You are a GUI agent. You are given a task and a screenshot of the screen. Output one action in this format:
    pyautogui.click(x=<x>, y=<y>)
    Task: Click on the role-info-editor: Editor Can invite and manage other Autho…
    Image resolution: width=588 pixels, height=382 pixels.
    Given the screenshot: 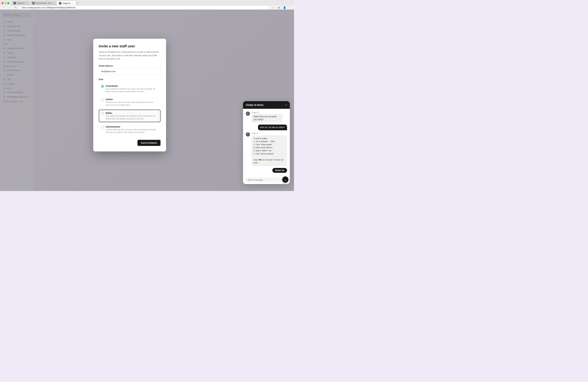 What is the action you would take?
    pyautogui.click(x=132, y=116)
    